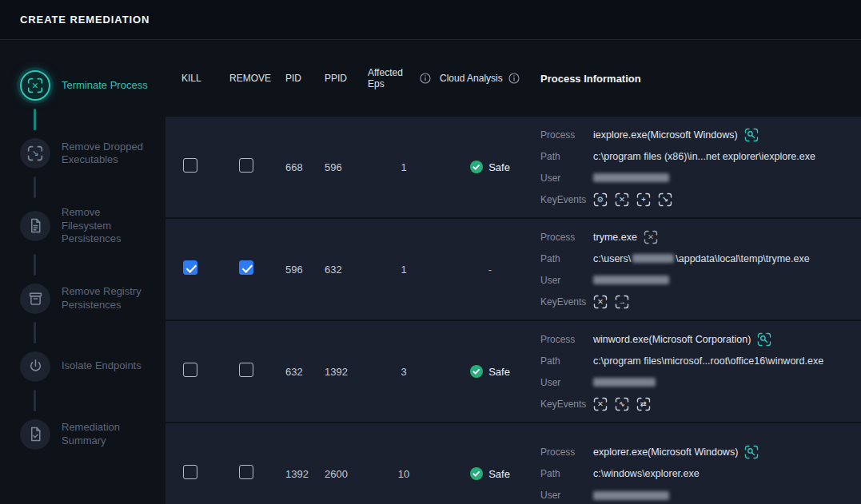  Describe the element at coordinates (665, 200) in the screenshot. I see `keyevent-process-export-icon: ↘` at that location.